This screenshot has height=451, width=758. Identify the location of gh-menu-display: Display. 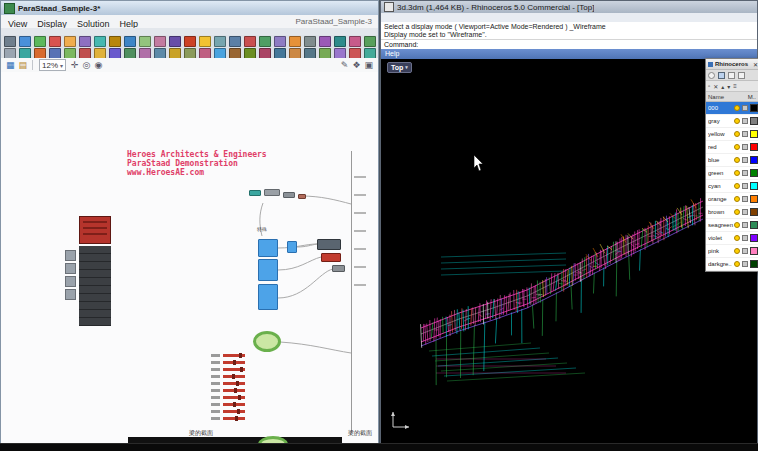
(52, 24).